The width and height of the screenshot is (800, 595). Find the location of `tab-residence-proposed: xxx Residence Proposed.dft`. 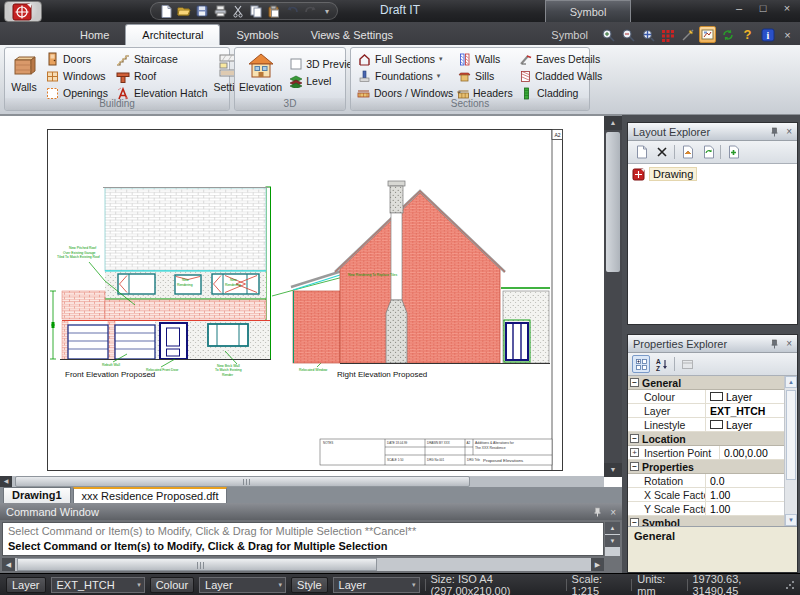

tab-residence-proposed: xxx Residence Proposed.dft is located at coordinates (150, 495).